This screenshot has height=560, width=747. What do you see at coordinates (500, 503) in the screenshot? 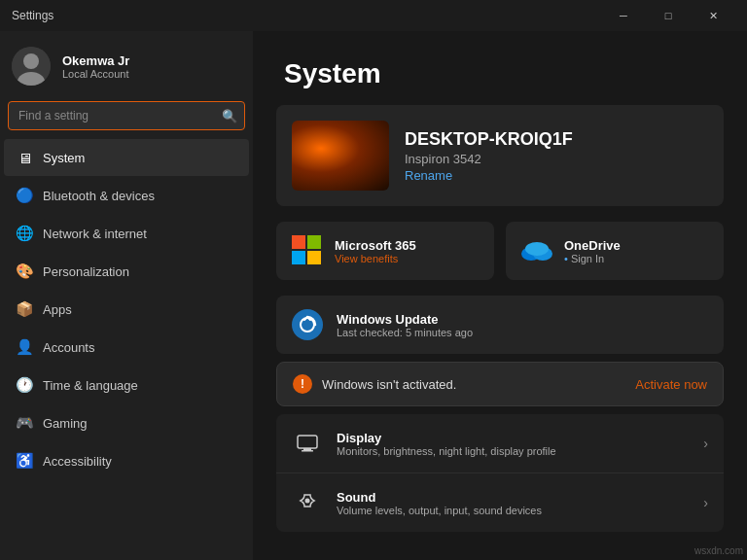
I see `settings-item-sound: Sound Volume levels, output, input, soun…` at bounding box center [500, 503].